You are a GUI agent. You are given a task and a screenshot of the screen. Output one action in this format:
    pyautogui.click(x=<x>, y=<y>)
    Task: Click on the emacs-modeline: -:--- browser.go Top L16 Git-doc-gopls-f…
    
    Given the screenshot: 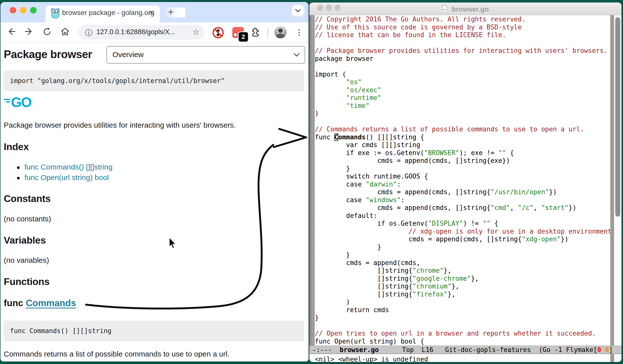 What is the action you would take?
    pyautogui.click(x=465, y=350)
    